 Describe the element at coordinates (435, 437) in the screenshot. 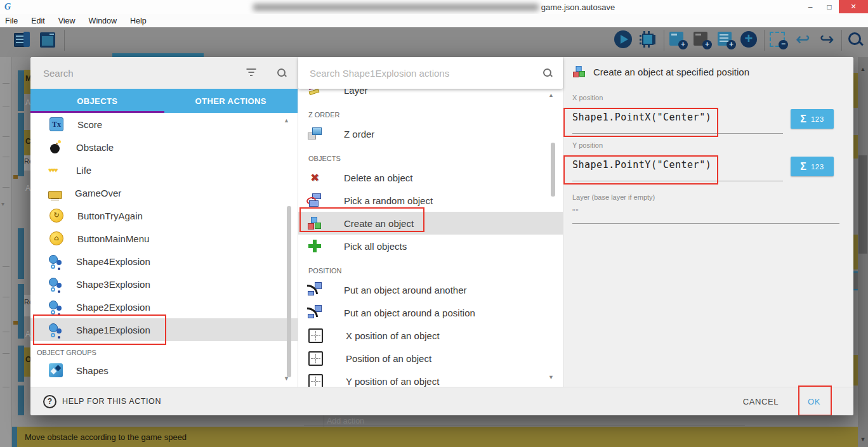

I see `comment-row: Move obstacle according to the game spee…` at that location.